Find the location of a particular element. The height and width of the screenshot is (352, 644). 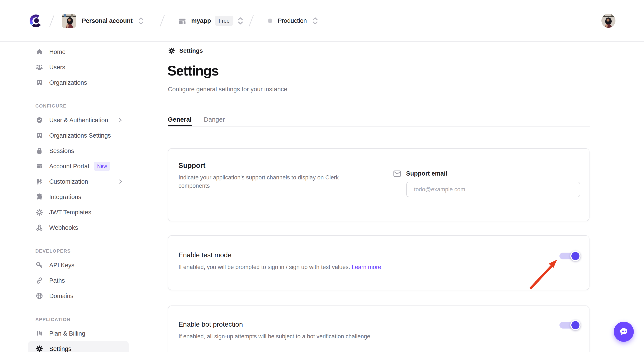

mail-icon is located at coordinates (397, 174).